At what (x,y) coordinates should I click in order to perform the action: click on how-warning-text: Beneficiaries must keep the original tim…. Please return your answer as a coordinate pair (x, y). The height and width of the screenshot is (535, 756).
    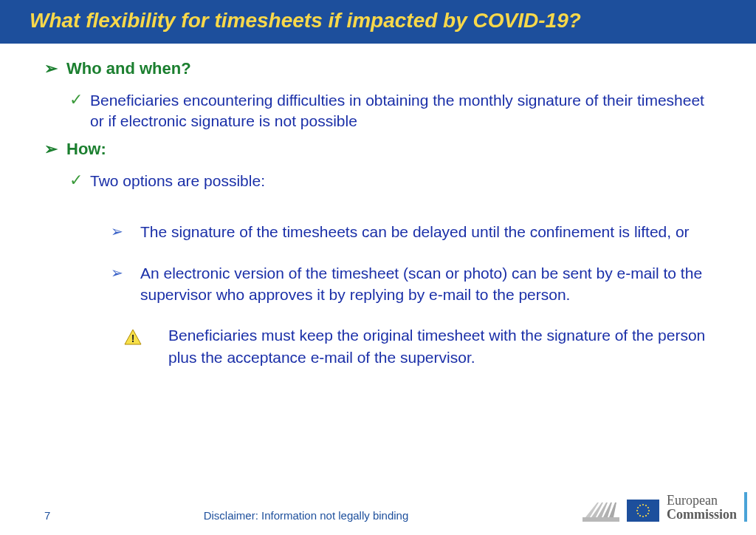
    Looking at the image, I should click on (437, 346).